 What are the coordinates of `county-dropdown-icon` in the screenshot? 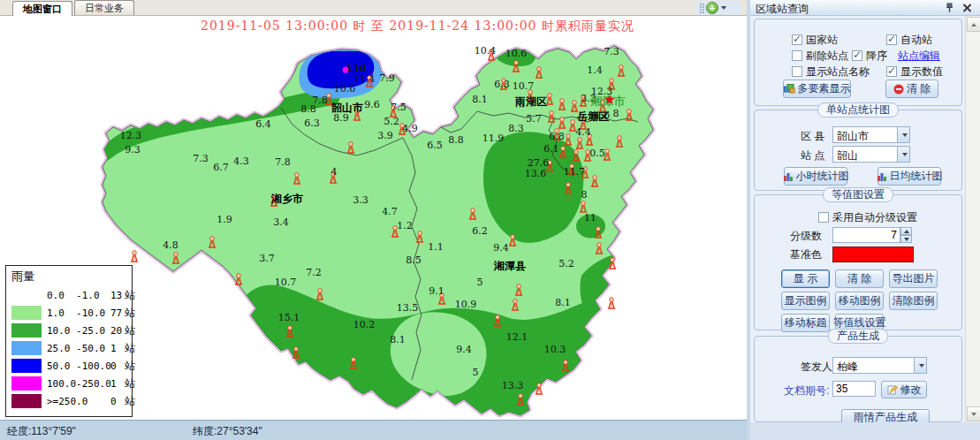 It's located at (903, 134).